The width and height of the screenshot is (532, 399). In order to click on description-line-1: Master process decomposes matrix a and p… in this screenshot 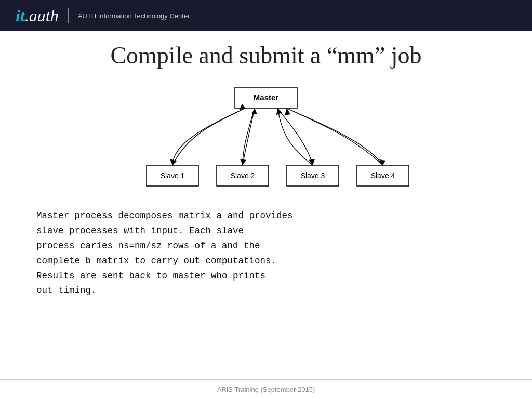, I will do `click(165, 216)`.